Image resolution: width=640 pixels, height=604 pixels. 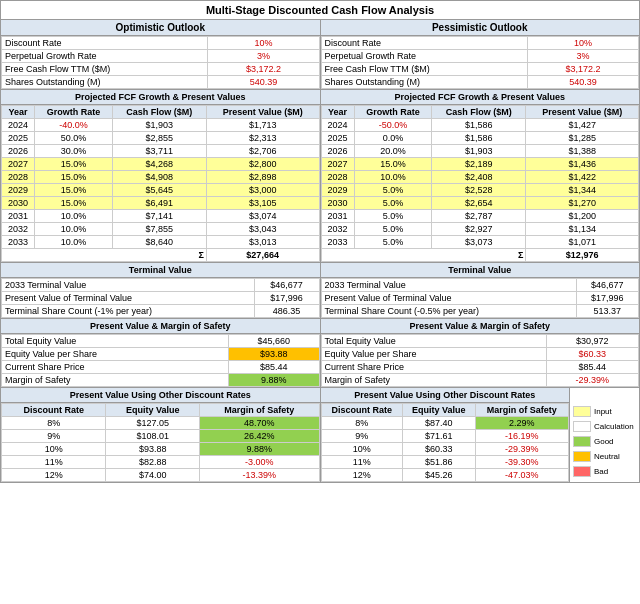 What do you see at coordinates (582, 152) in the screenshot?
I see `fcf-pv: $1,388` at bounding box center [582, 152].